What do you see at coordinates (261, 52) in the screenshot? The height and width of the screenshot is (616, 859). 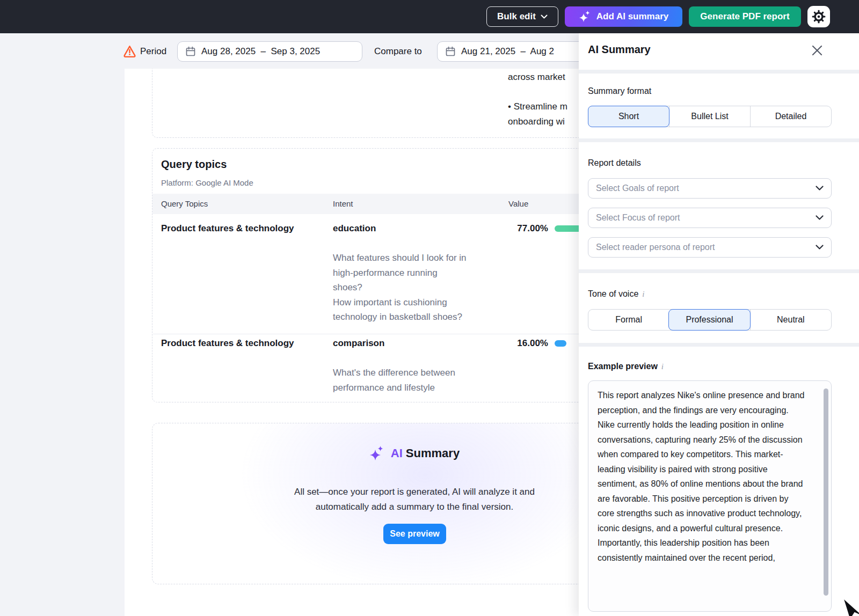 I see `period-date-range-value: Aug 28, 2025 – Sep 3, 2025` at bounding box center [261, 52].